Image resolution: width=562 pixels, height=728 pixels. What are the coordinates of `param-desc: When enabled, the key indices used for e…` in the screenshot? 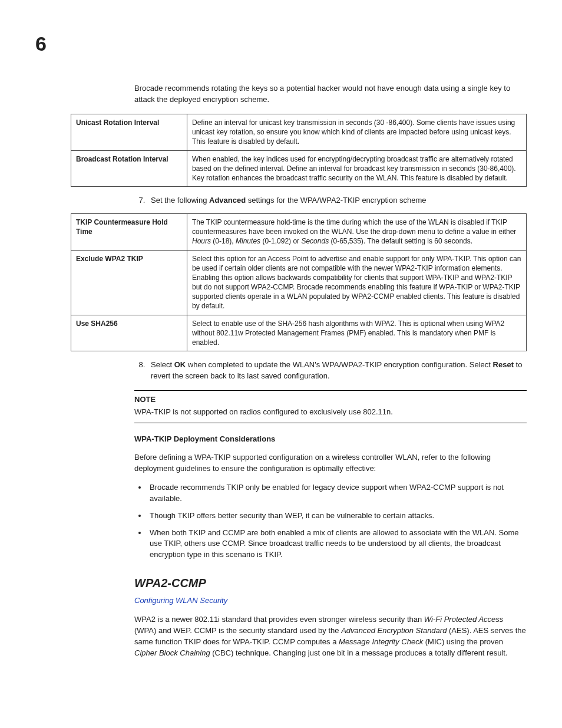 It's located at (357, 169).